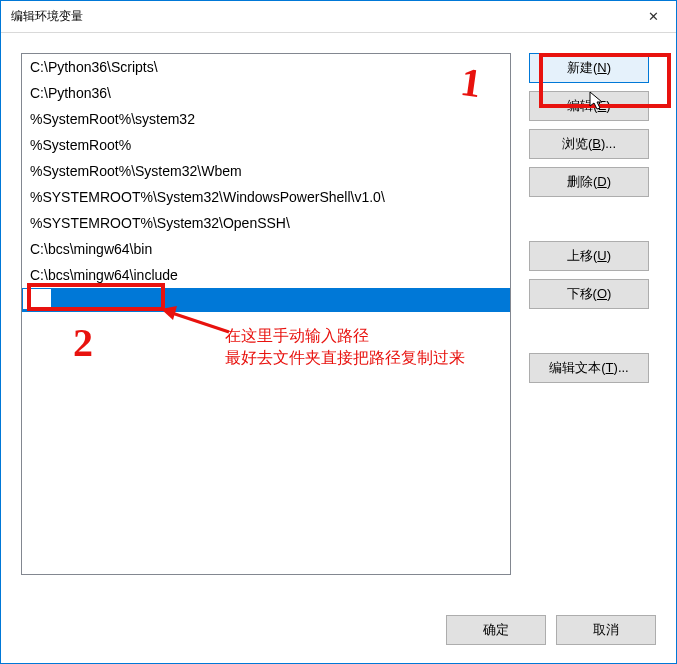  What do you see at coordinates (589, 368) in the screenshot?
I see `edit-text-button: 编辑文本(T)...` at bounding box center [589, 368].